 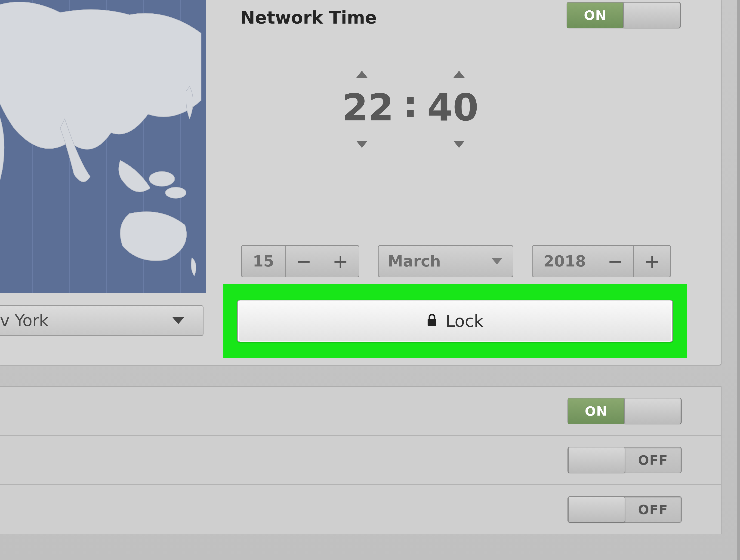 I want to click on right-edge-divider, so click(x=738, y=280).